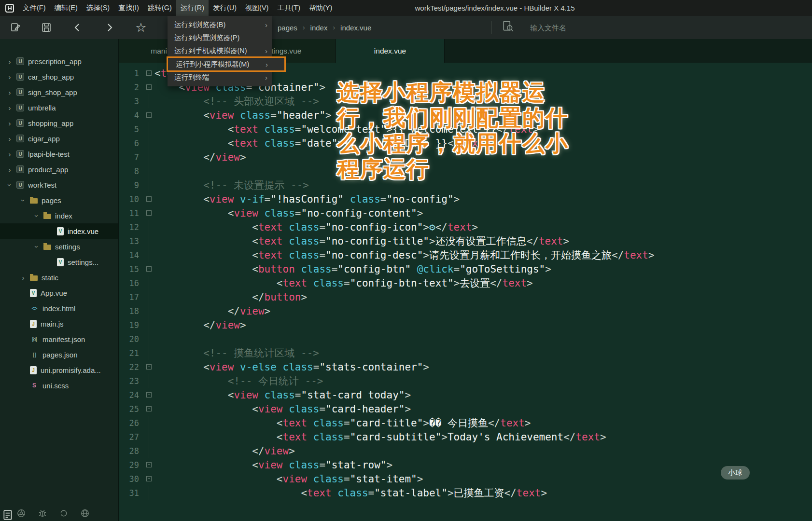 This screenshot has width=812, height=521. Describe the element at coordinates (465, 479) in the screenshot. I see `code-line: 30 <view class="stat-item">` at that location.